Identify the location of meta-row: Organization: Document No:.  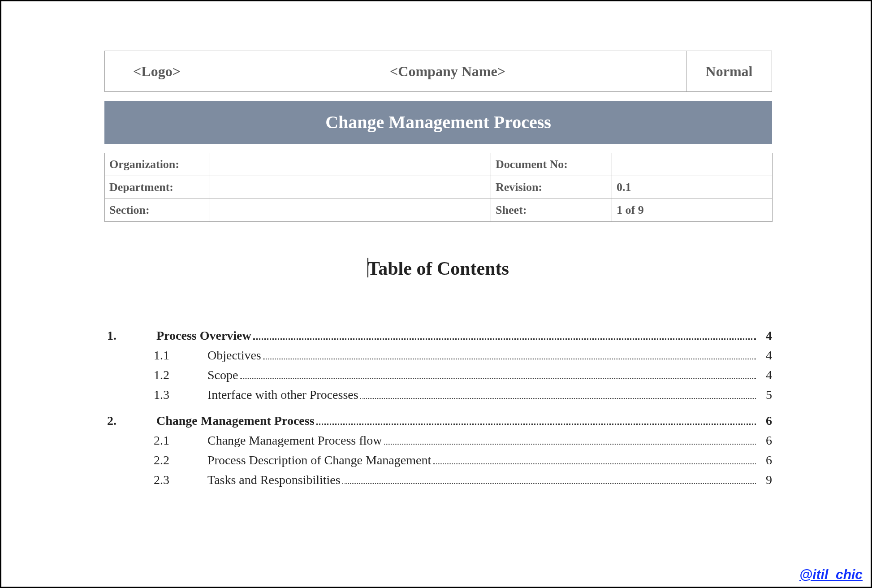
(439, 165).